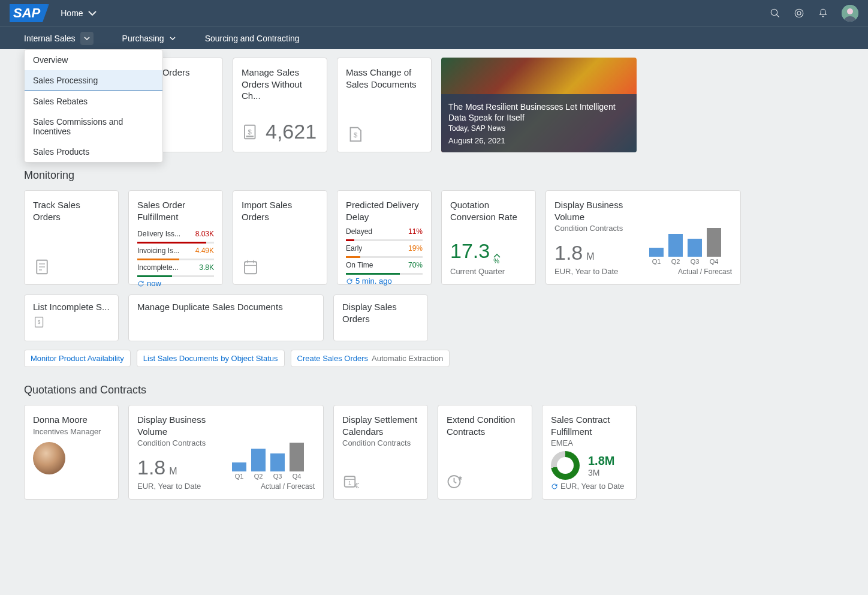 This screenshot has width=868, height=595. Describe the element at coordinates (94, 152) in the screenshot. I see `dropdown-item: Sales Products` at that location.